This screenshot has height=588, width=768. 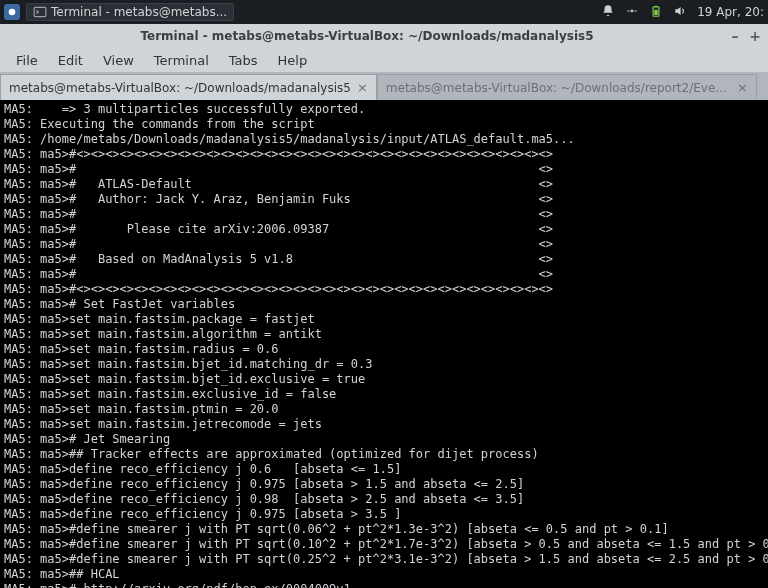 I want to click on tabbar: metabs@metabs-VirtualBox: ~/Downloads/ma…, so click(x=384, y=86).